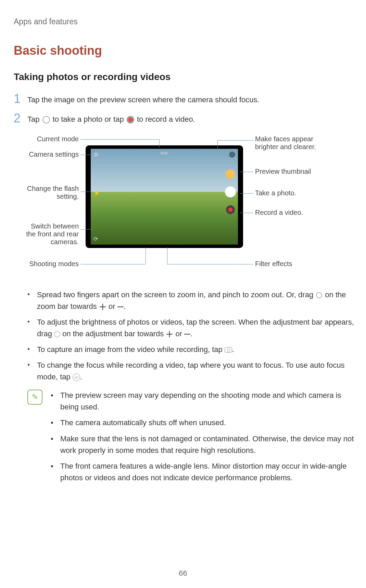 The image size is (366, 588). What do you see at coordinates (289, 172) in the screenshot?
I see `callout-preview-thumb: Preview thumbnail` at bounding box center [289, 172].